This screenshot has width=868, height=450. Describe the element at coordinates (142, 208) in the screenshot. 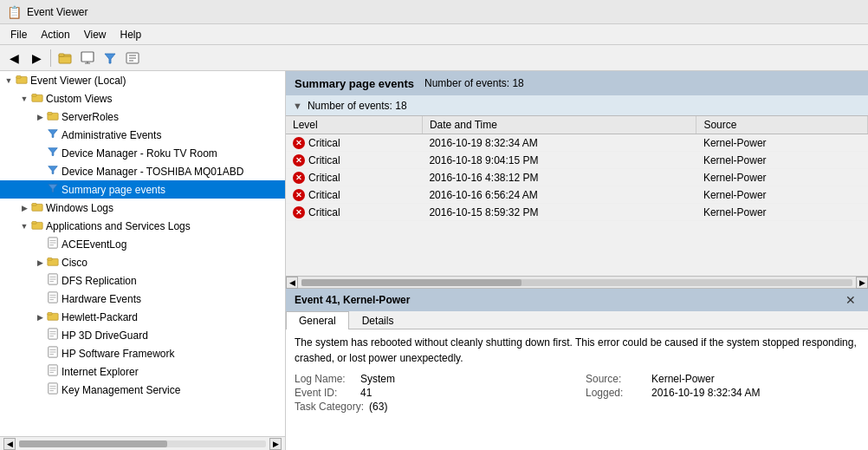

I see `tree-item-windows-logs: ▶Windows Logs` at that location.